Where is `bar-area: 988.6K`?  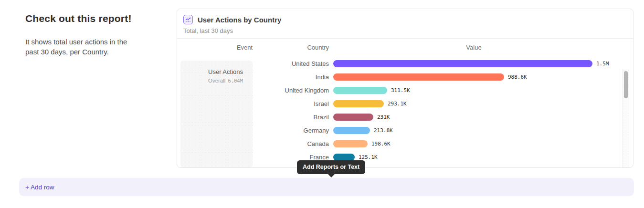
bar-area: 988.6K is located at coordinates (483, 77).